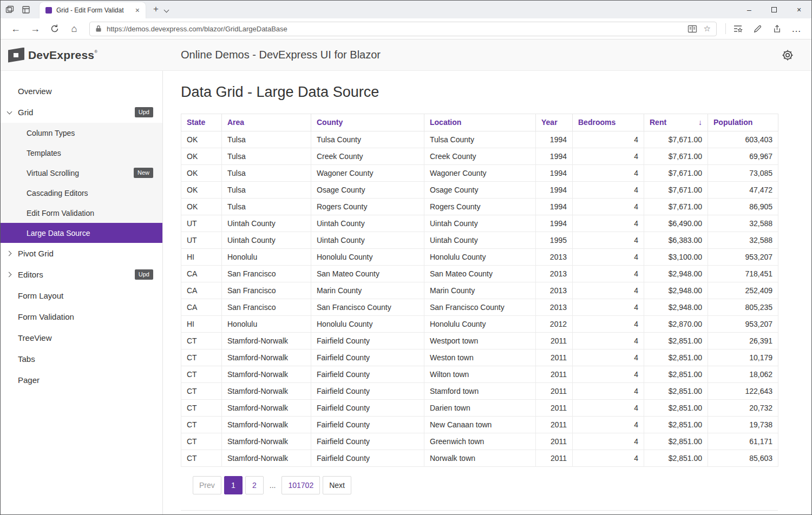 This screenshot has width=812, height=515. What do you see at coordinates (480, 123) in the screenshot?
I see `grid-header-row: StateAreaCountyLocationYearBedroomsRent↓…` at bounding box center [480, 123].